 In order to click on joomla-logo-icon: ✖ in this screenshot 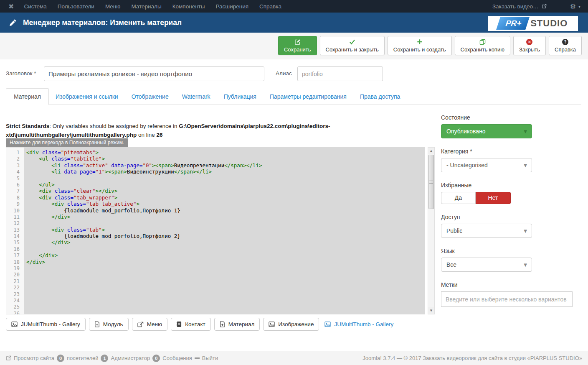, I will do `click(11, 7)`.